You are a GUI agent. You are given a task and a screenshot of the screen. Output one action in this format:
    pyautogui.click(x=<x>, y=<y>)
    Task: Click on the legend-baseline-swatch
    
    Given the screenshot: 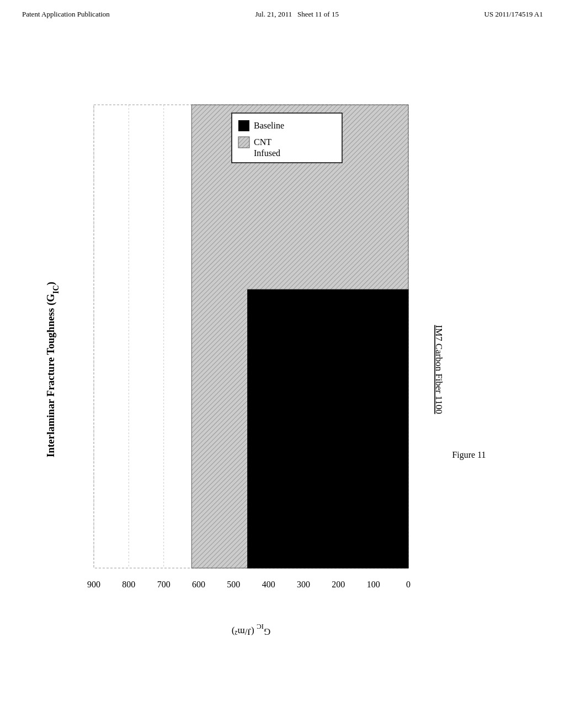 What is the action you would take?
    pyautogui.click(x=244, y=126)
    